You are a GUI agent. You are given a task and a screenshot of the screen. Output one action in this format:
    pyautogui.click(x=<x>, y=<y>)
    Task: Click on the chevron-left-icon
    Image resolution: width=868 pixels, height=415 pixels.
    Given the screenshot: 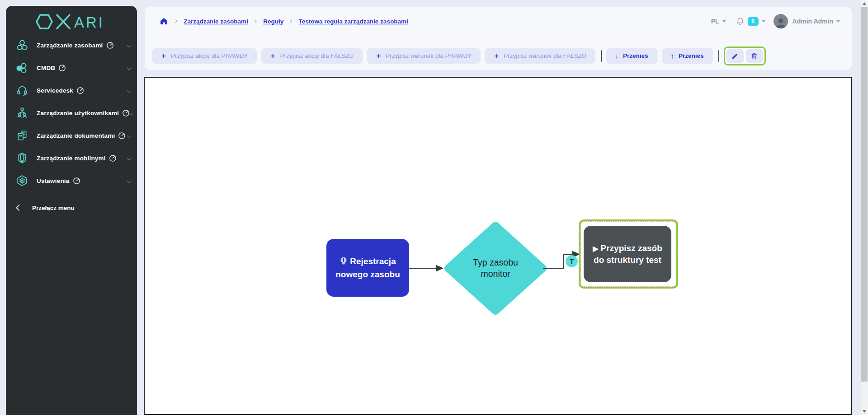 What is the action you would take?
    pyautogui.click(x=19, y=208)
    